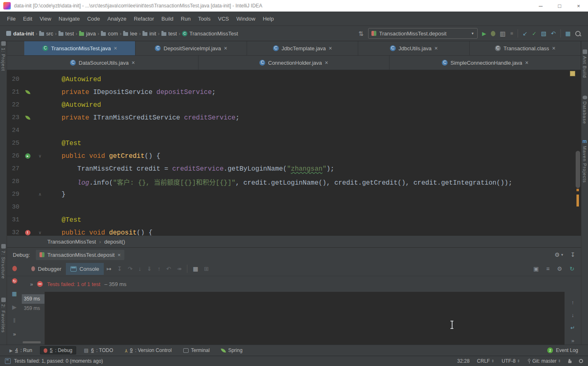  What do you see at coordinates (560, 269) in the screenshot?
I see `console-settings-icon: ⚙` at bounding box center [560, 269].